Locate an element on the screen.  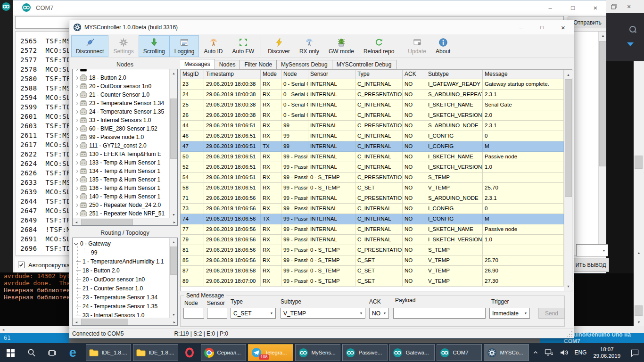
clear-output-button: ИТЬ ВЫВОД is located at coordinates (591, 265).